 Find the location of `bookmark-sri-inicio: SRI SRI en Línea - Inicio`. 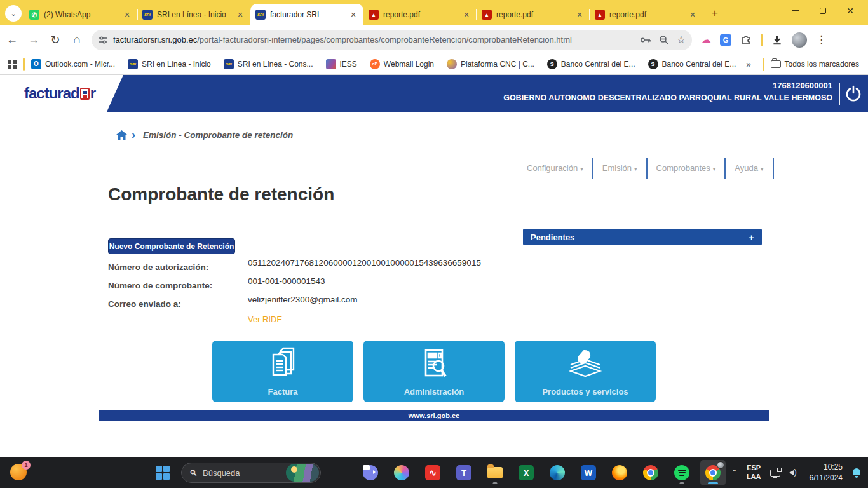

bookmark-sri-inicio: SRI SRI en Línea - Inicio is located at coordinates (169, 64).